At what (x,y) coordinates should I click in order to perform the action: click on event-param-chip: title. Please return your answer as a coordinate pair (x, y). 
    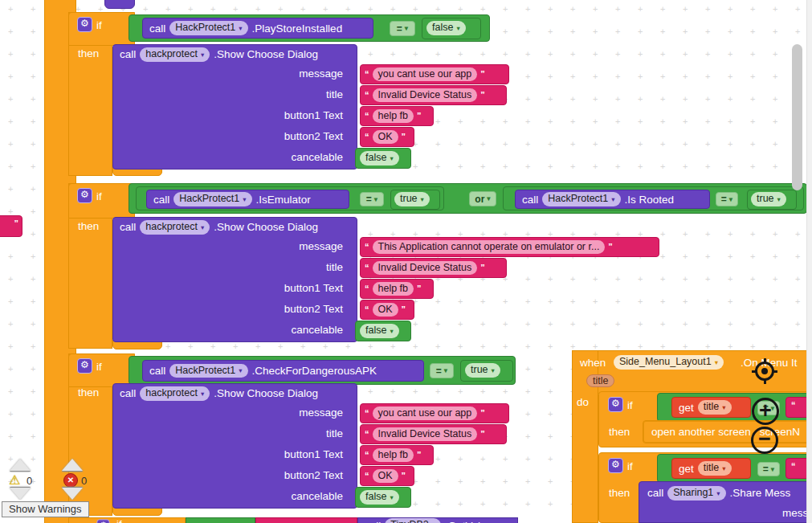
    Looking at the image, I should click on (601, 381).